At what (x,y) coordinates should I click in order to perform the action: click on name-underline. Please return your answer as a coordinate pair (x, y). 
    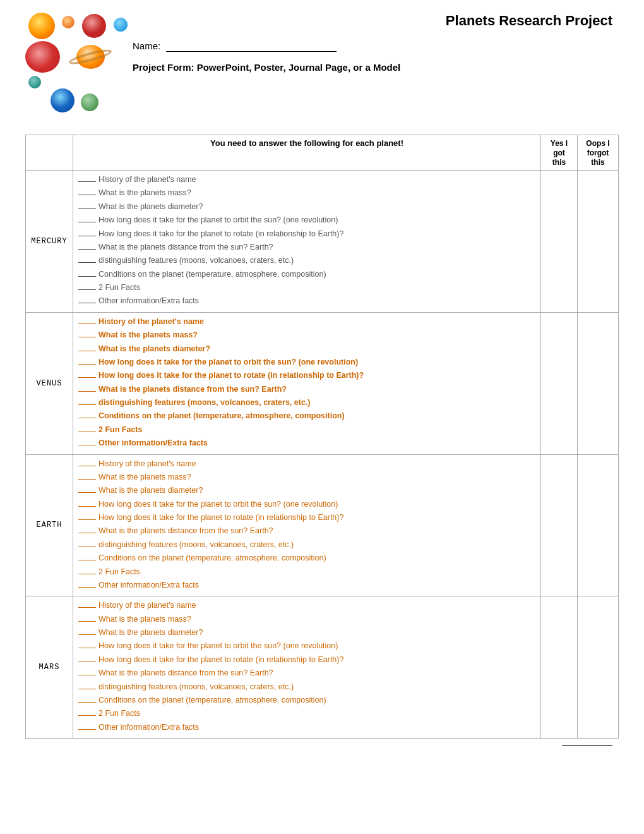
    Looking at the image, I should click on (251, 46).